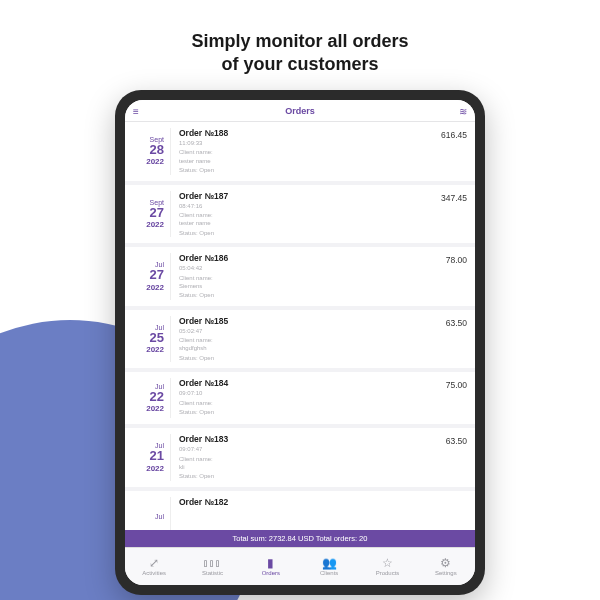  What do you see at coordinates (212, 573) in the screenshot?
I see `tab-label: Statistic` at bounding box center [212, 573].